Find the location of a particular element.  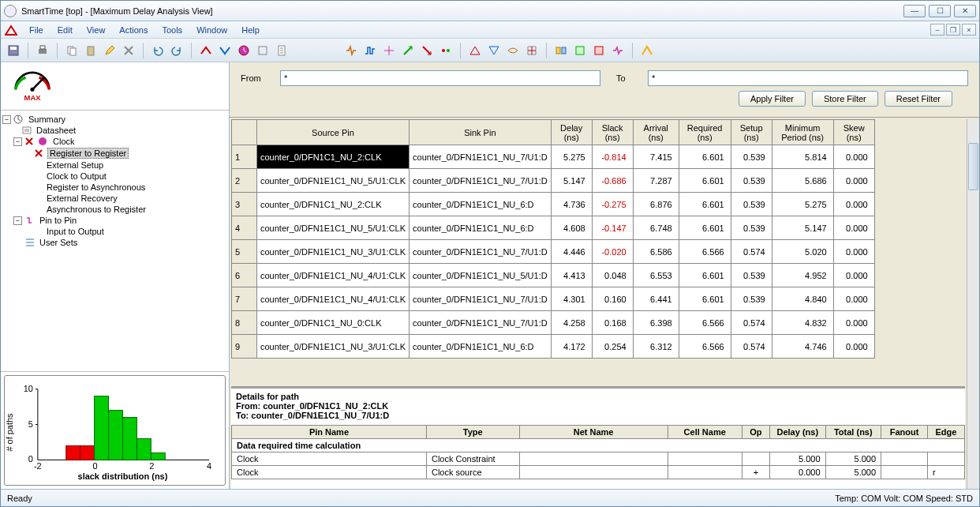

copy-icon is located at coordinates (72, 51).